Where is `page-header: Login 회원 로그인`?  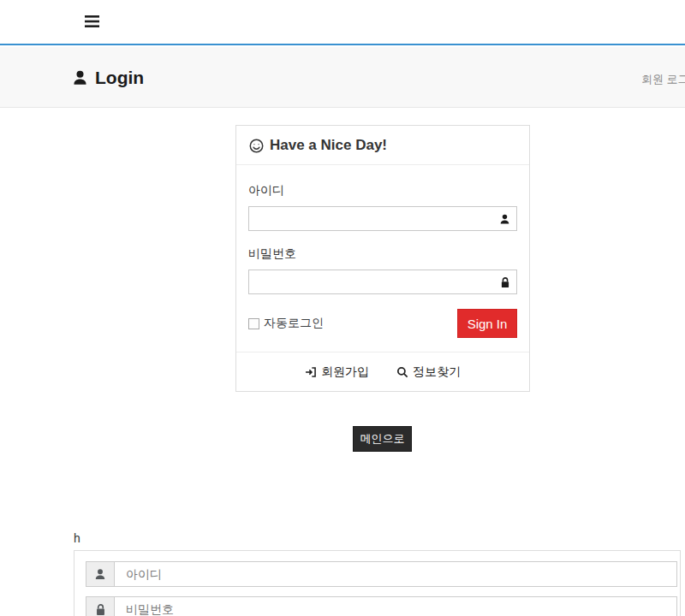 page-header: Login 회원 로그인 is located at coordinates (342, 77).